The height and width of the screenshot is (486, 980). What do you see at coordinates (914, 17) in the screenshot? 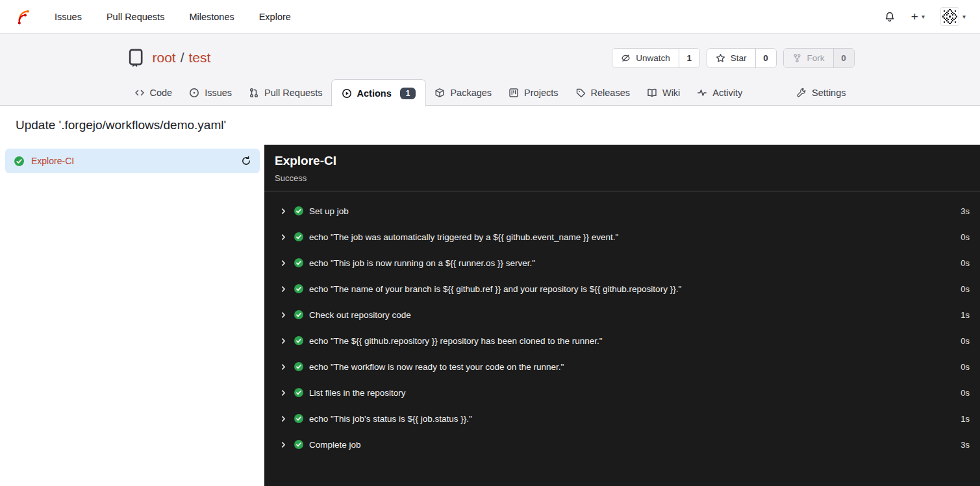
I see `plus-icon: +` at bounding box center [914, 17].